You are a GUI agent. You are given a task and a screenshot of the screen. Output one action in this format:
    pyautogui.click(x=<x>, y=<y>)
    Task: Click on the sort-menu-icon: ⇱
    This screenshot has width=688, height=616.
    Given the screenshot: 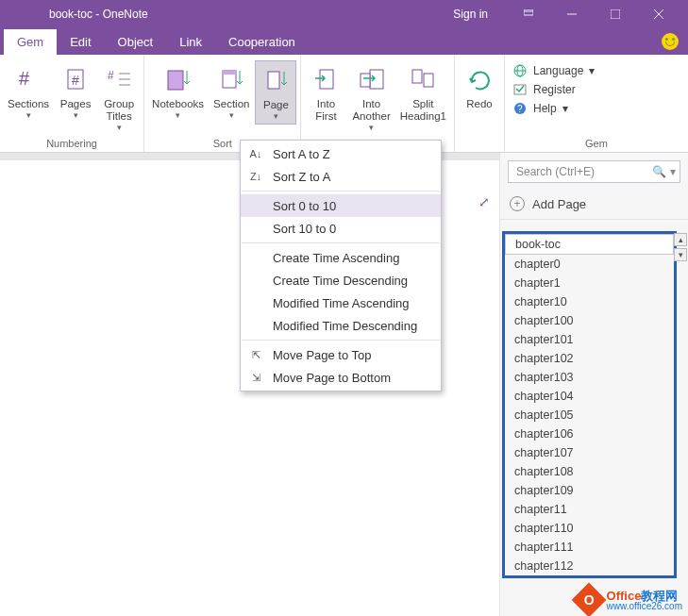 What is the action you would take?
    pyautogui.click(x=256, y=355)
    